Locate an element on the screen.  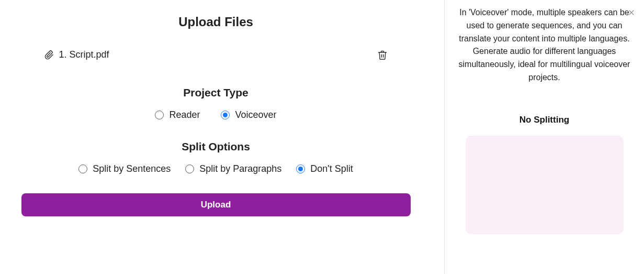
page-title: Upload Files is located at coordinates (216, 22).